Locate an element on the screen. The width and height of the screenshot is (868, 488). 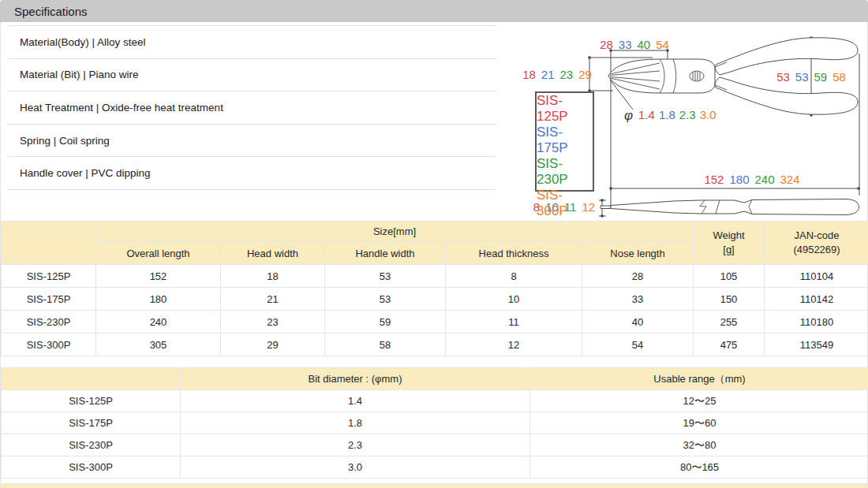
spec-row: Material(Body) | Alloy steel is located at coordinates (252, 43).